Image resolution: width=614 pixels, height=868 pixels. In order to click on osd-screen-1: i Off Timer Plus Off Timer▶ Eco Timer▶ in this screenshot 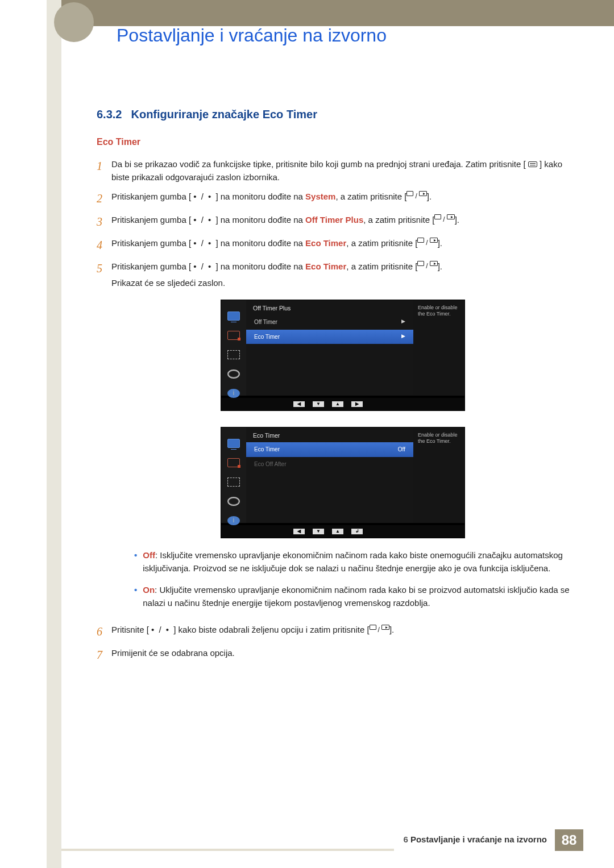, I will do `click(343, 355)`.